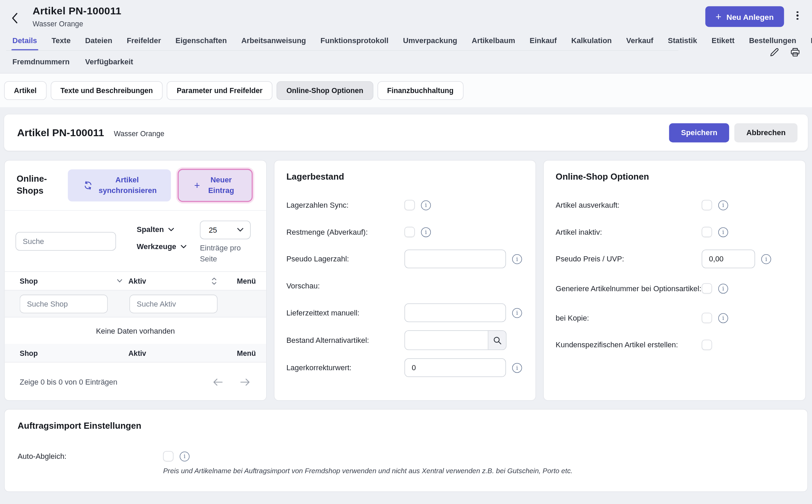  I want to click on cancel-button: Abbrechen, so click(766, 132).